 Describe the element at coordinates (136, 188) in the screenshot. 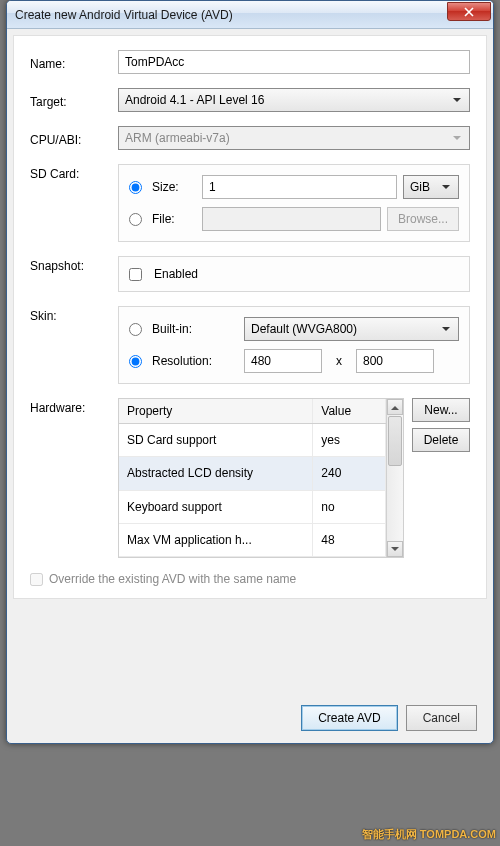

I see `sdcard-size-radio` at that location.